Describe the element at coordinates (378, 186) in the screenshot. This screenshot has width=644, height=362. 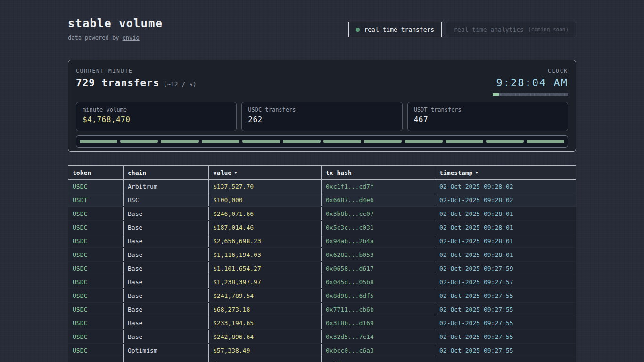
I see `tx-hash-link: 0xc1f1...cd7f` at that location.